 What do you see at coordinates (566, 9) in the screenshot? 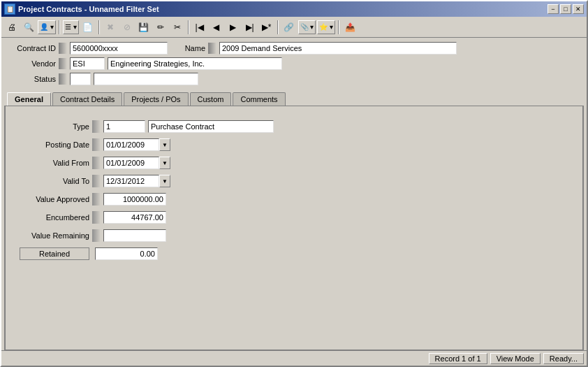
I see `maximize-button: □` at bounding box center [566, 9].